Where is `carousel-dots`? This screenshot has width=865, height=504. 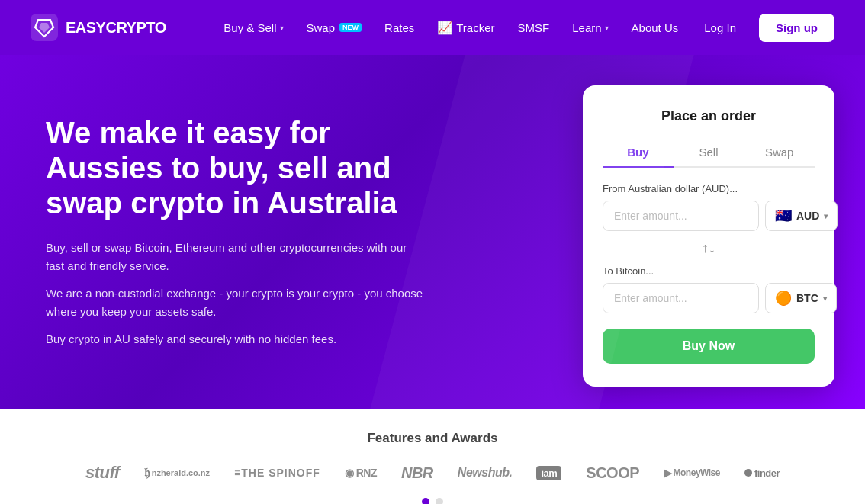 carousel-dots is located at coordinates (432, 501).